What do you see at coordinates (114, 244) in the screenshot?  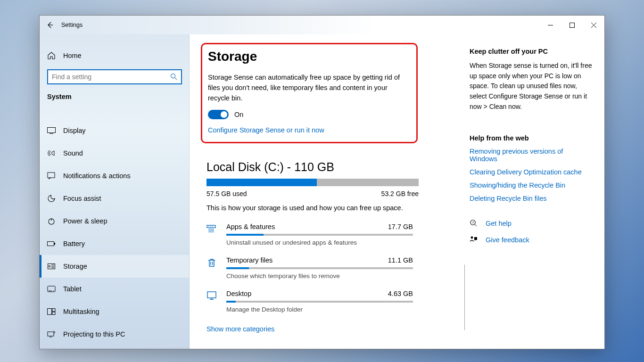 I see `sidebar-item-battery: Battery` at bounding box center [114, 244].